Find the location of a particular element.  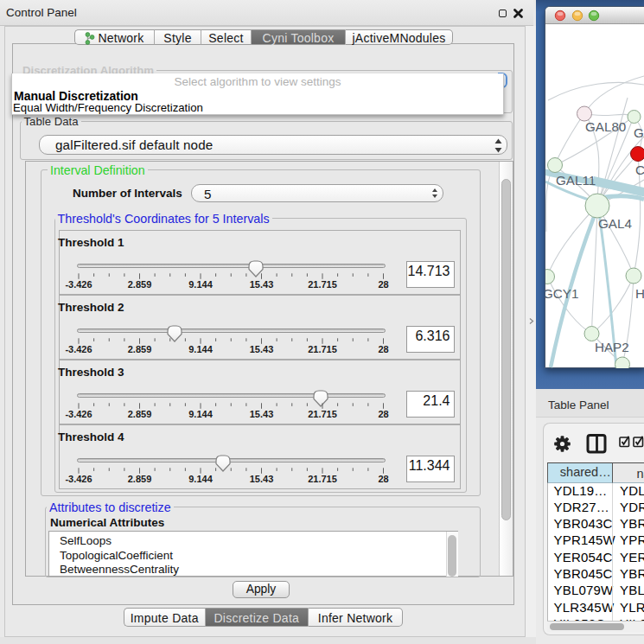

svg-text: HAP2 is located at coordinates (612, 348).